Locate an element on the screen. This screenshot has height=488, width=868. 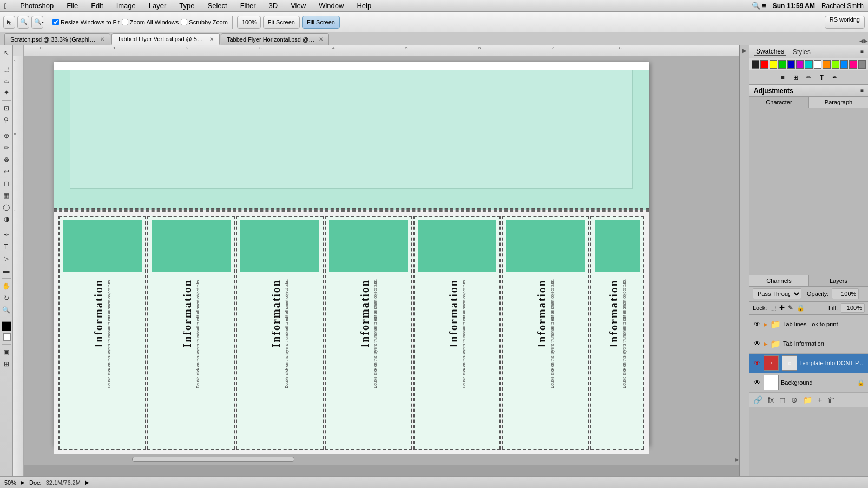
tab-horizontal-close: ✕ is located at coordinates (321, 39).